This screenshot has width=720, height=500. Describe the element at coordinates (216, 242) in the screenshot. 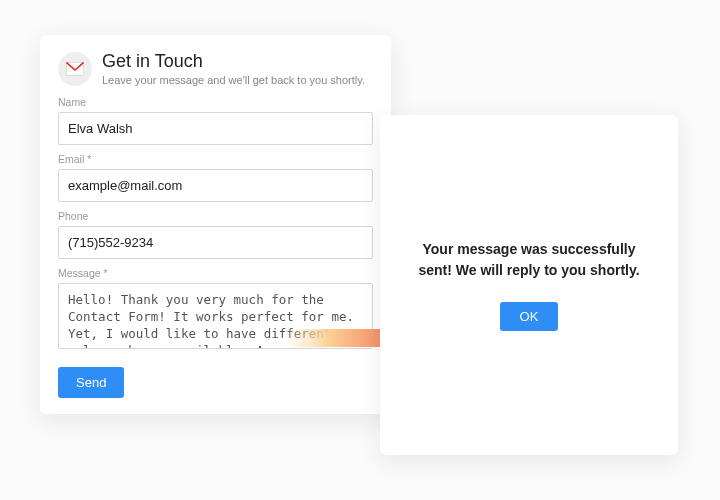

I see `phone-field` at that location.